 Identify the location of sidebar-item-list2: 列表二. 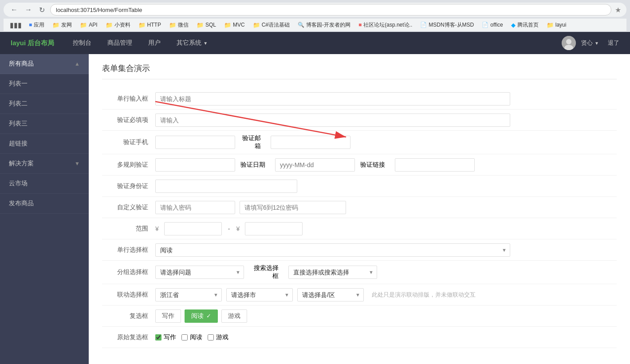
(44, 104).